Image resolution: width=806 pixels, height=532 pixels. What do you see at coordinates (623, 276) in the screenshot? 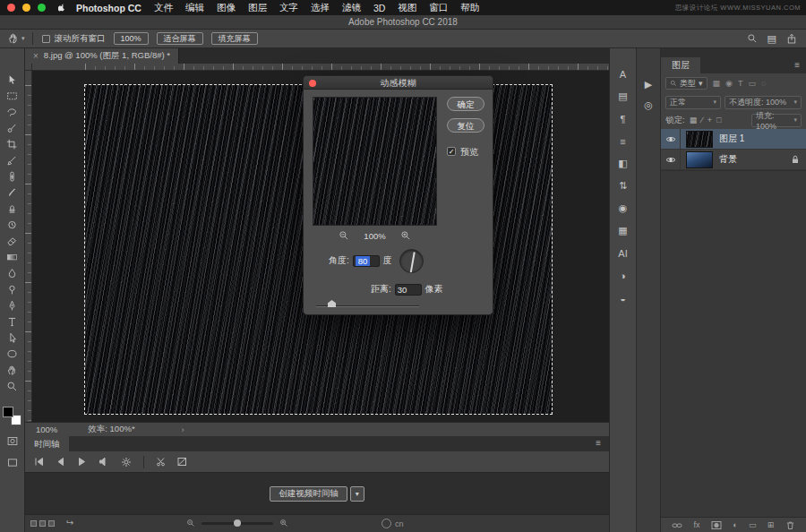
I see `color-panel-icon: ◑` at bounding box center [623, 276].